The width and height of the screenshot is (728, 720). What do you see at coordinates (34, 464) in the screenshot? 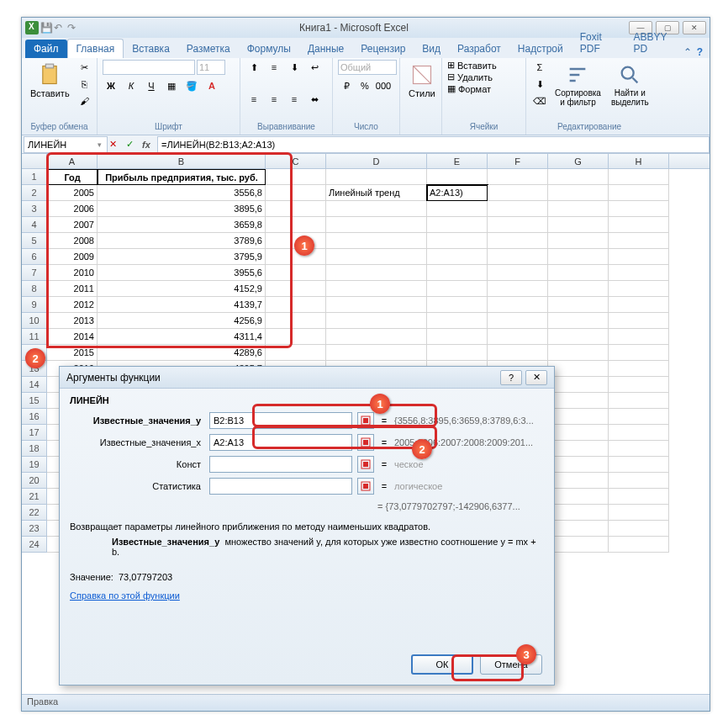
I see `row-header: 19` at bounding box center [34, 464].